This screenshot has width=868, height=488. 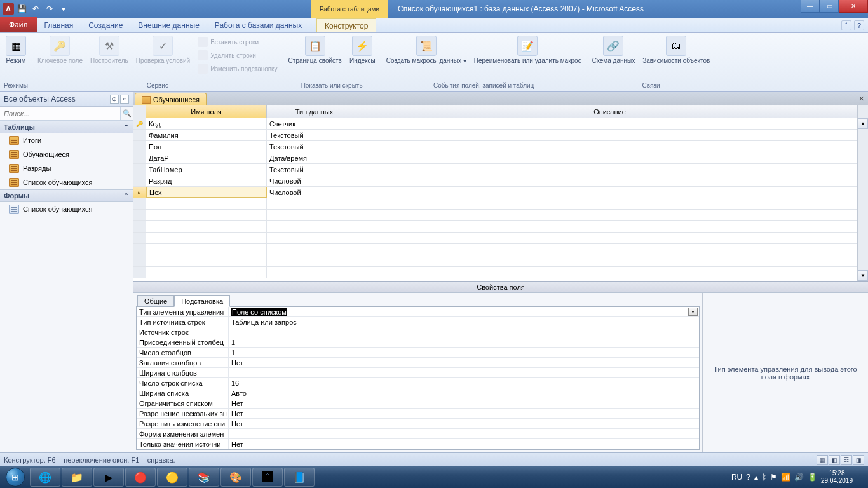 I want to click on create-data-macros-button: 📜Создать макросы данных ▾, so click(x=426, y=50).